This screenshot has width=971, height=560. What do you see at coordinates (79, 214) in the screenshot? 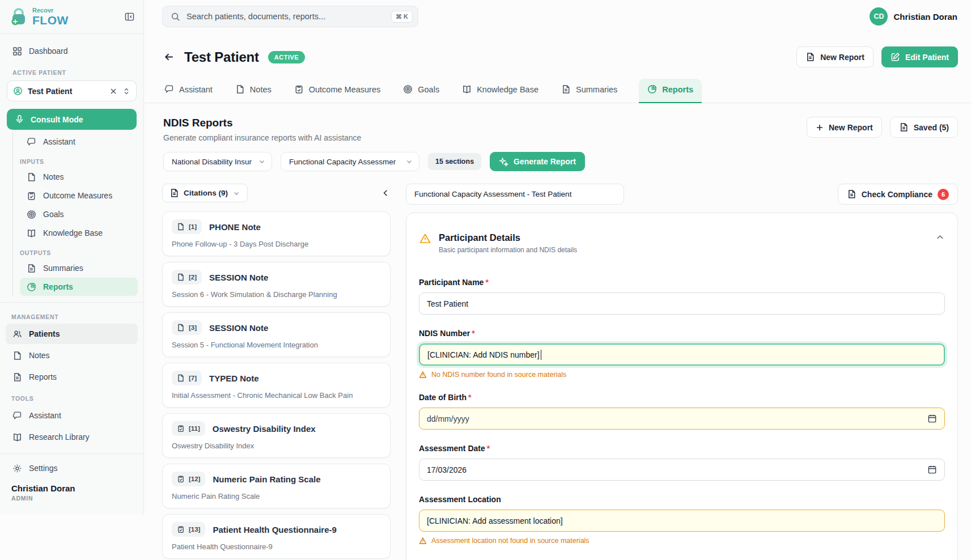
I see `sidebar-item-goals: Goals` at bounding box center [79, 214].